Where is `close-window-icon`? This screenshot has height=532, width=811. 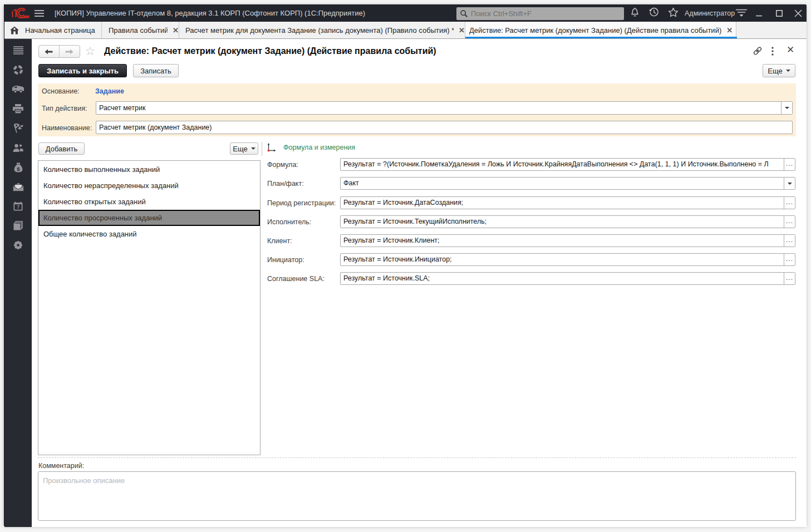 close-window-icon is located at coordinates (798, 13).